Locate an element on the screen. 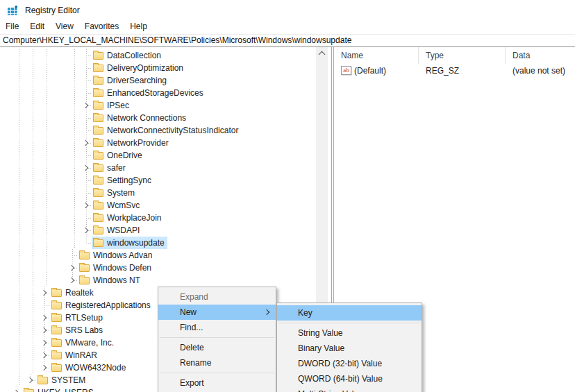  menu-edit: Edit is located at coordinates (38, 27).